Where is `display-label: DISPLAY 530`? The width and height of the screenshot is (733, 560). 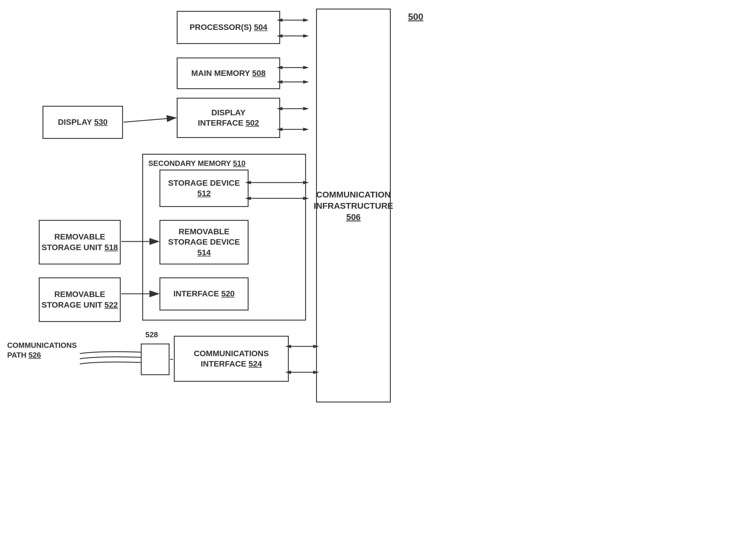
display-label: DISPLAY 530 is located at coordinates (83, 122).